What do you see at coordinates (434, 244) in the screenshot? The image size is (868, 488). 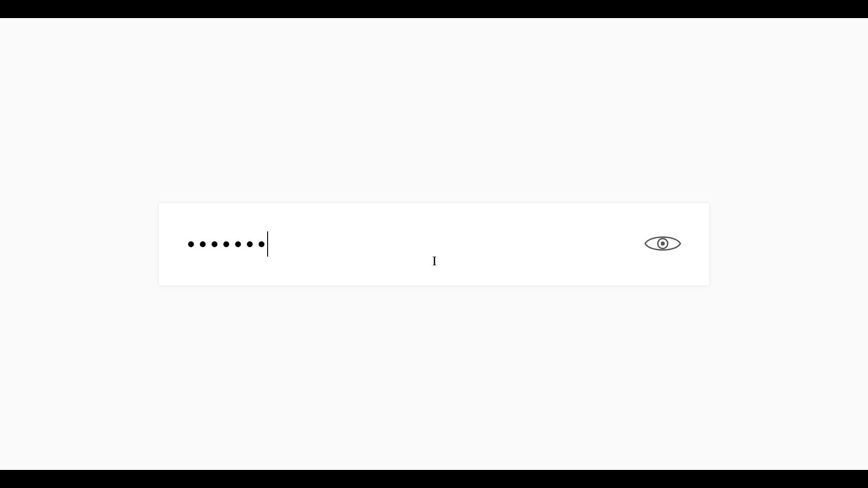 I see `password-input` at bounding box center [434, 244].